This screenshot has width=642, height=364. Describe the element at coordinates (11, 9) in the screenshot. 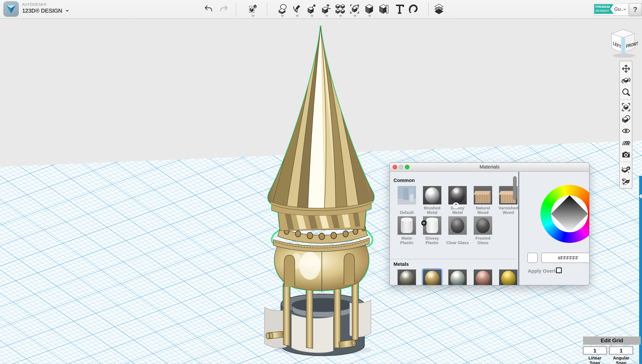

I see `app-logo` at that location.